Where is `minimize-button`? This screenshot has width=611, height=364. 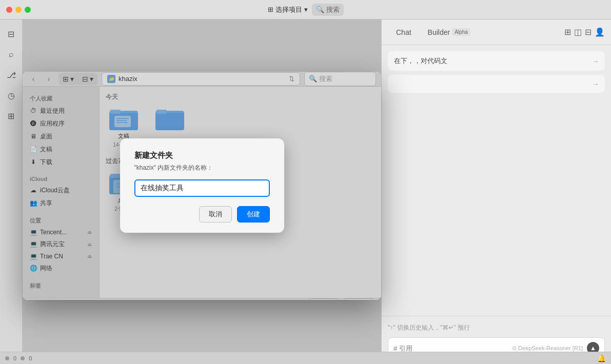
minimize-button is located at coordinates (18, 10).